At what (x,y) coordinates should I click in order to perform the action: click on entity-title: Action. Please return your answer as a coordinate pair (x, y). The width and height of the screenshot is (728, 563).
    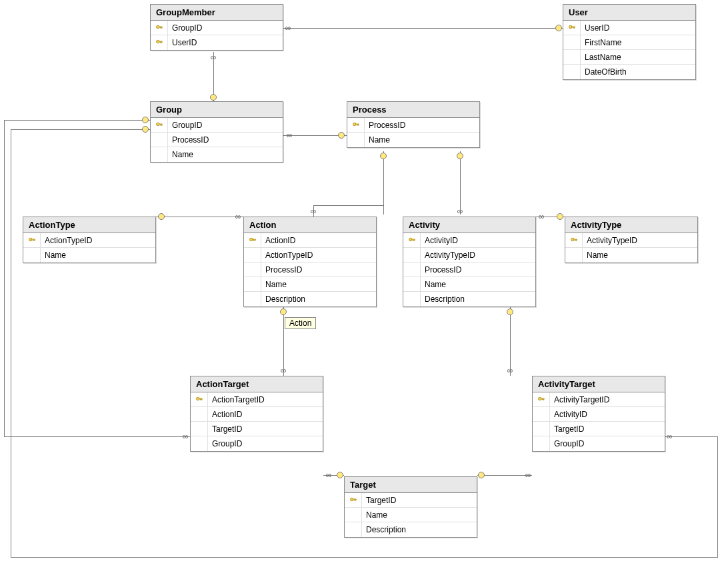
    Looking at the image, I should click on (310, 225).